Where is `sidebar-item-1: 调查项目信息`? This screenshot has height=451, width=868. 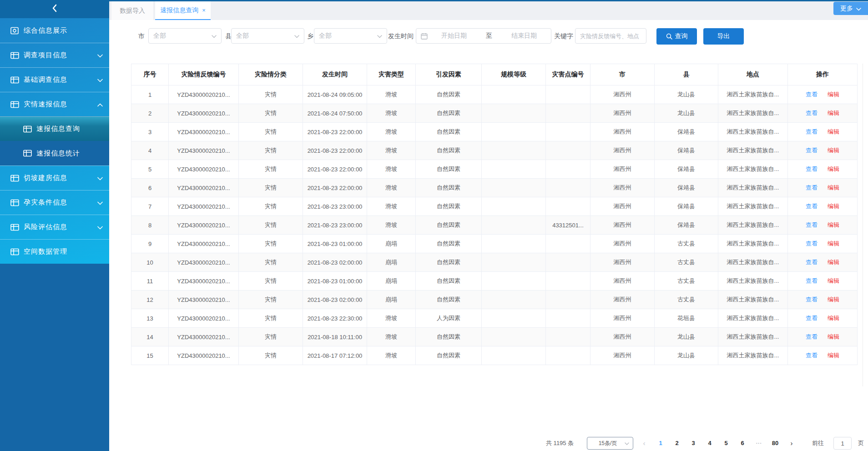 sidebar-item-1: 调查项目信息 is located at coordinates (55, 55).